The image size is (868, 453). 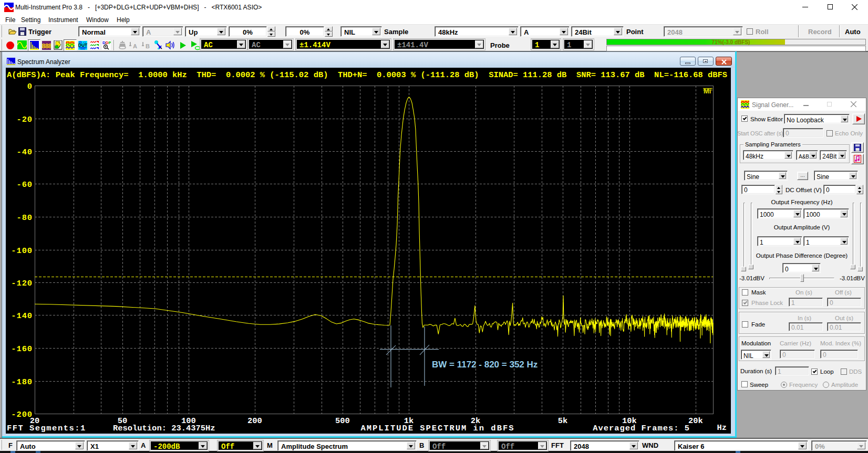 What do you see at coordinates (696, 421) in the screenshot?
I see `svg-text: 20k` at bounding box center [696, 421].